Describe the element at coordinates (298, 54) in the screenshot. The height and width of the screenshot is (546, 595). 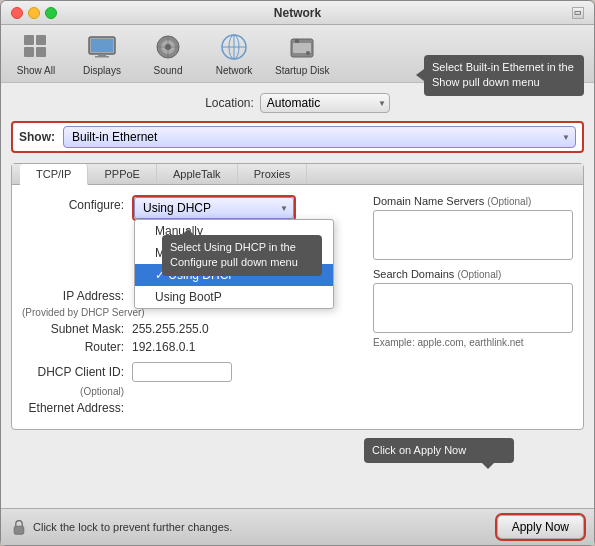
I see `toolbar: Show All Displays` at that location.